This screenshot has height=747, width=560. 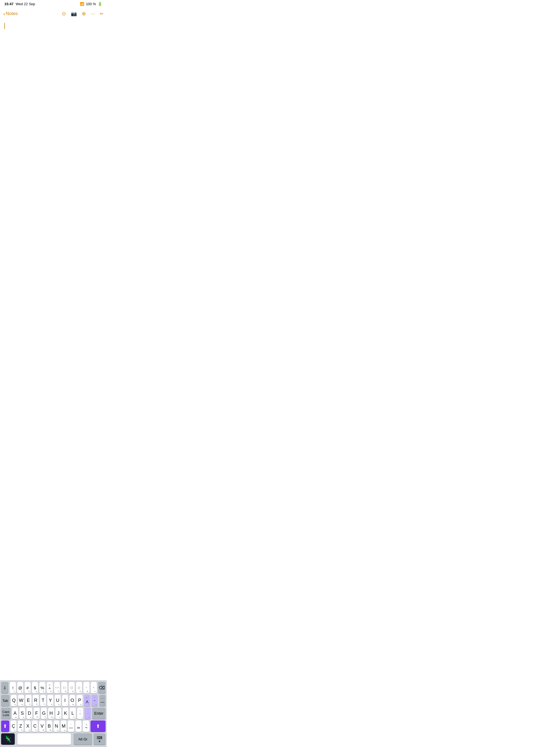 I want to click on key-z: Z¶, so click(x=21, y=726).